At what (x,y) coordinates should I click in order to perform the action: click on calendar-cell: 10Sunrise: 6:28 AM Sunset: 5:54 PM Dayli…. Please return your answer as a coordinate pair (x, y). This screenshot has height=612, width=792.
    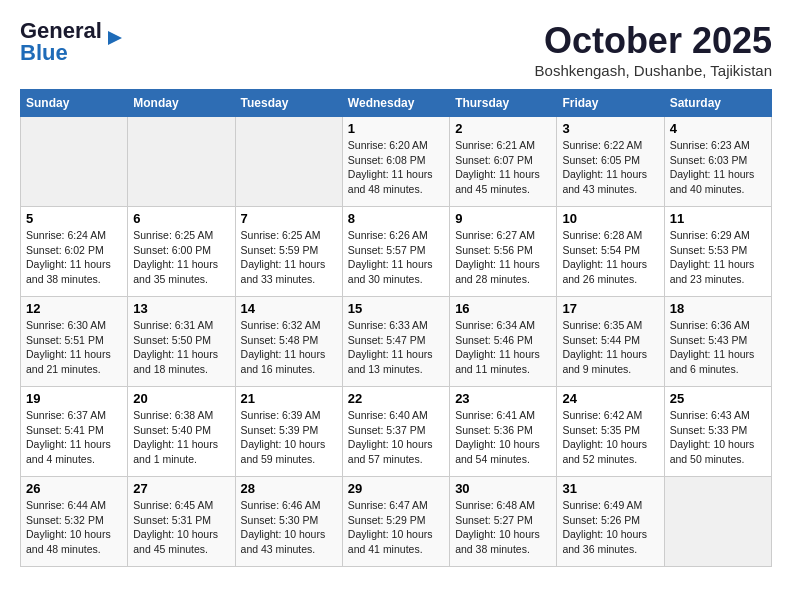
    Looking at the image, I should click on (610, 252).